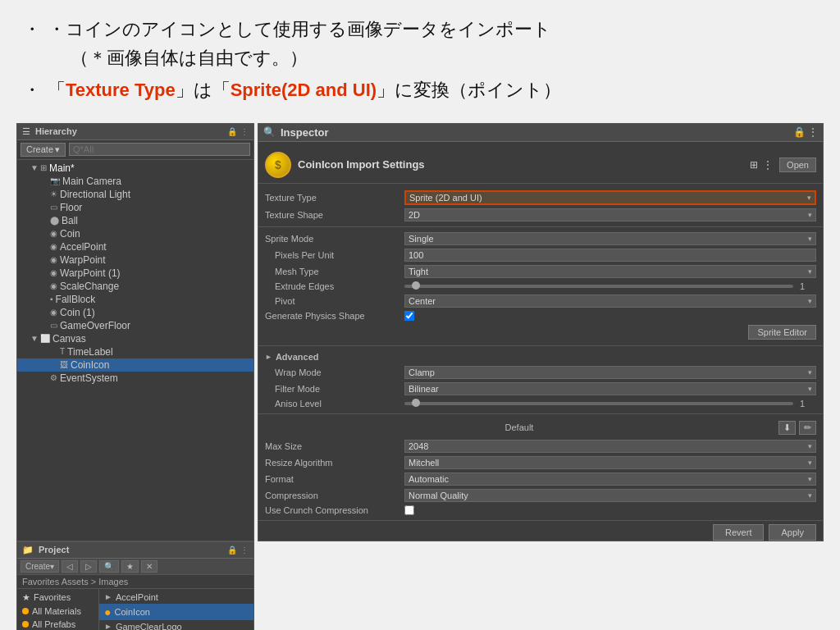  I want to click on compression-value: Normal Quality ▾, so click(610, 495).